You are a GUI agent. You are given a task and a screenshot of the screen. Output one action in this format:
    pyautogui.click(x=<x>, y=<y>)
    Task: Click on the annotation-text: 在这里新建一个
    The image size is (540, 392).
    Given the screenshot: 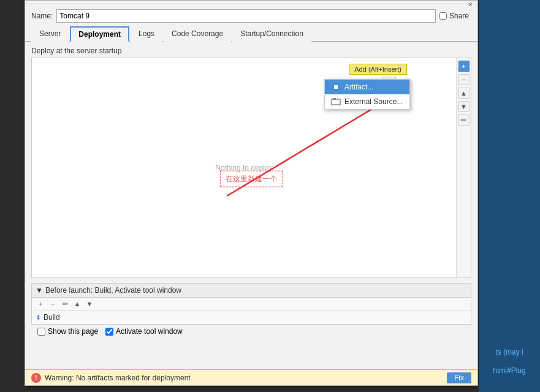 What is the action you would take?
    pyautogui.click(x=251, y=178)
    